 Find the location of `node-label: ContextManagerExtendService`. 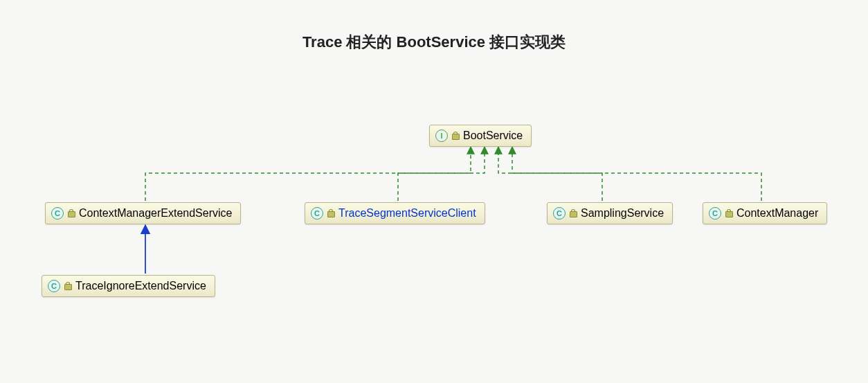

node-label: ContextManagerExtendService is located at coordinates (155, 213).